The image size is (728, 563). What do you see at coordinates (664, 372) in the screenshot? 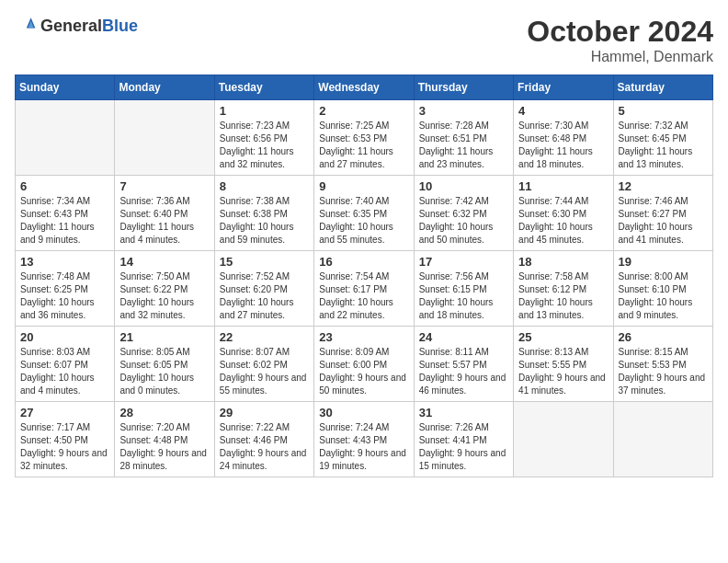
I see `day-info: Sunrise: 8:15 AMSunset: 5:53 PMDaylight:…` at bounding box center [664, 372].